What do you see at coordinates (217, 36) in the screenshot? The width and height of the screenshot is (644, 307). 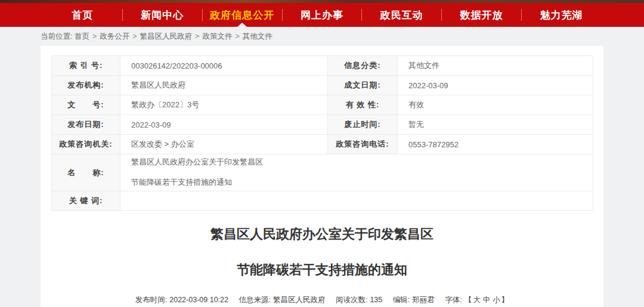 I see `breadcrumb-link-policy-files: 政策文件` at bounding box center [217, 36].